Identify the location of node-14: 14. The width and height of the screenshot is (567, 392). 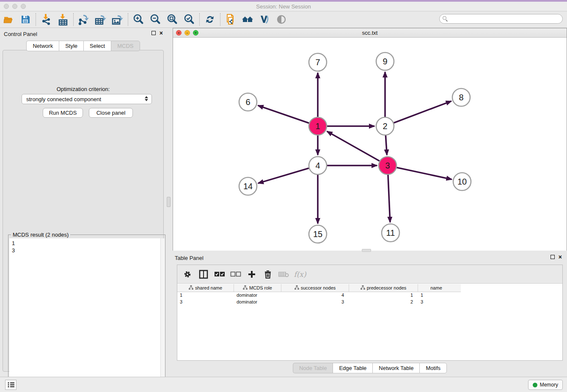
(248, 186).